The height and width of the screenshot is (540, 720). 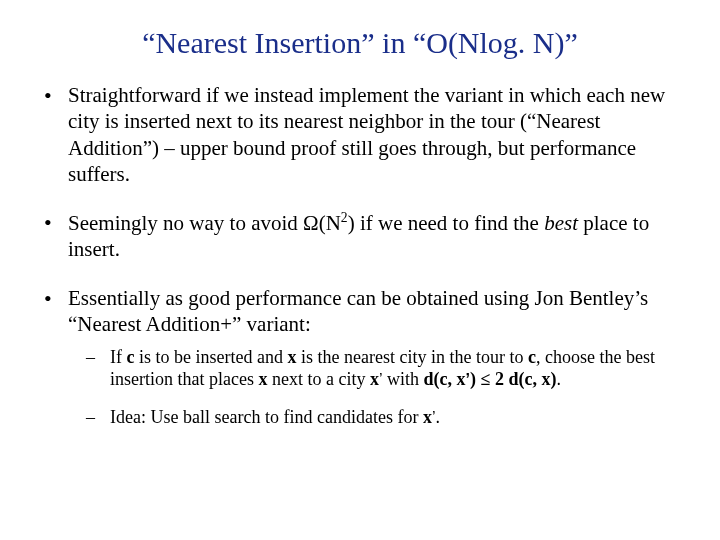 What do you see at coordinates (118, 357) in the screenshot?
I see `sb1-a: If` at bounding box center [118, 357].